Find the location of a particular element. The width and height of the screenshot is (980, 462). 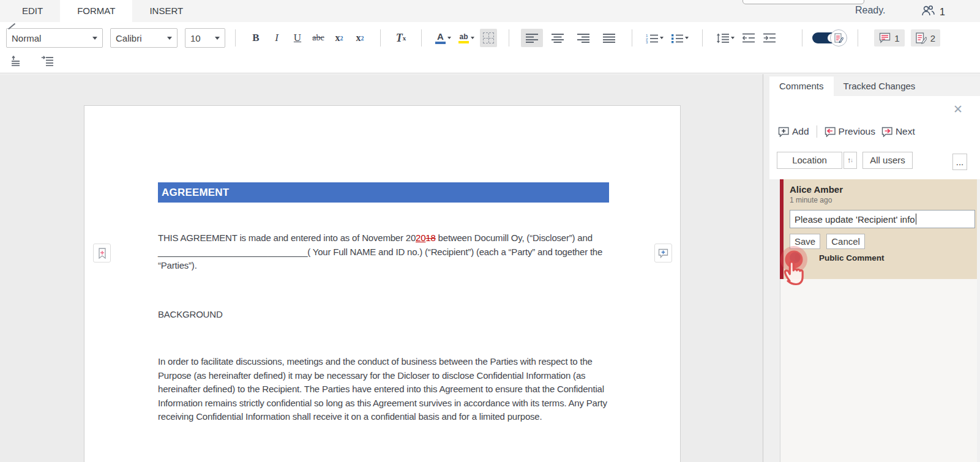

comment-input: Please update 'Recipient' info is located at coordinates (883, 219).